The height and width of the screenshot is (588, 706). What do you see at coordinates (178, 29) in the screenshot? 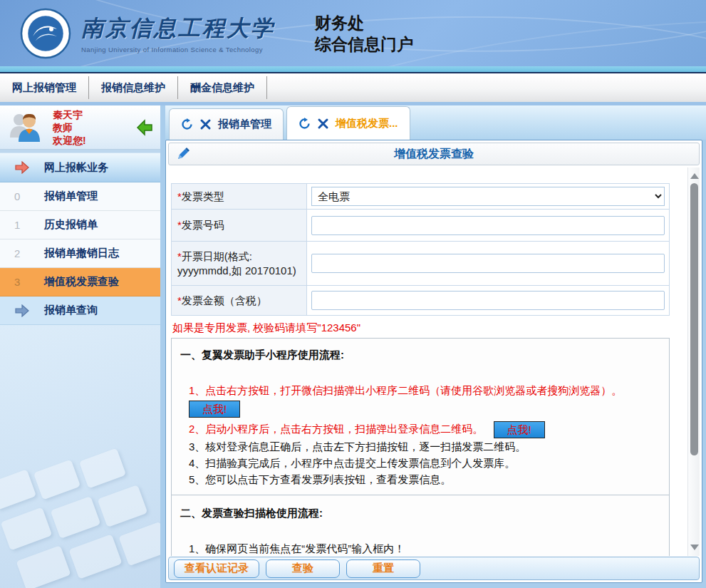
I see `university-name-cn: 南京信息工程大学` at bounding box center [178, 29].